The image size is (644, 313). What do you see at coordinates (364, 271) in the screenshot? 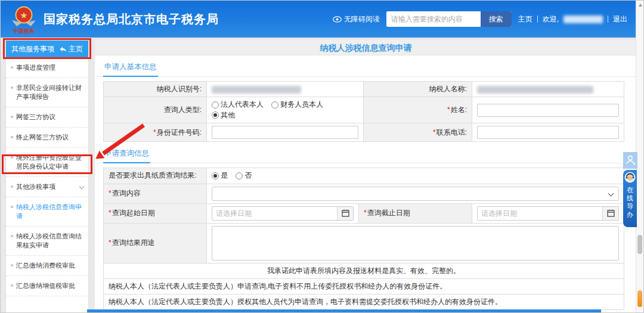
I see `commitment-text: 我承诺此申请表所填内容及报送材料是真实、有效、完整的。` at bounding box center [364, 271].